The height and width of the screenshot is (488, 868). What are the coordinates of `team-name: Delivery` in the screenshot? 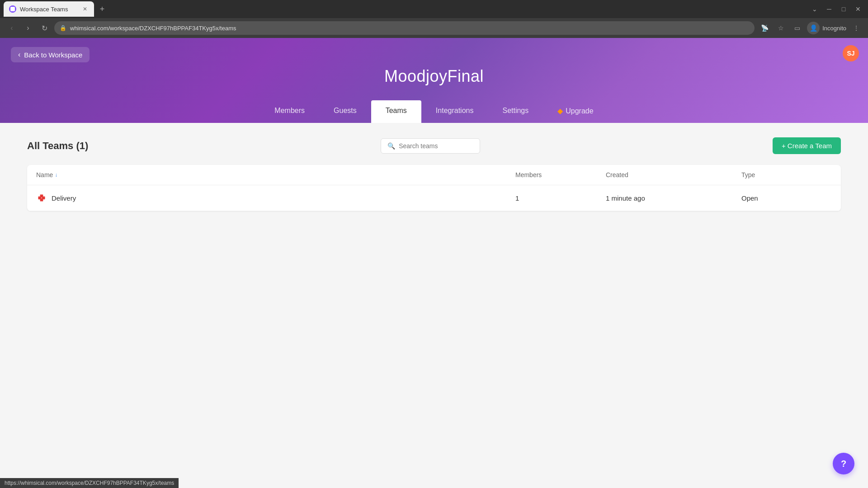 It's located at (64, 198).